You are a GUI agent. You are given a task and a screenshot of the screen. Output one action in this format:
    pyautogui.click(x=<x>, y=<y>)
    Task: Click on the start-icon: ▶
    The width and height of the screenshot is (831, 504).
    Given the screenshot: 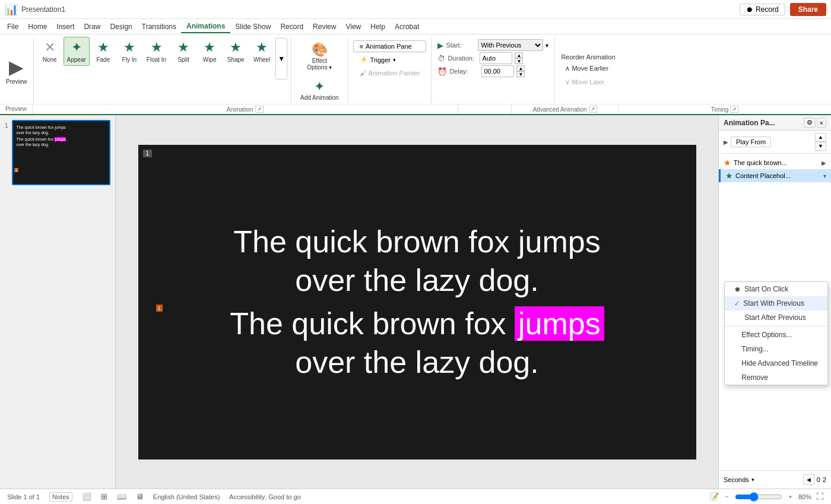 What is the action you would take?
    pyautogui.click(x=440, y=45)
    